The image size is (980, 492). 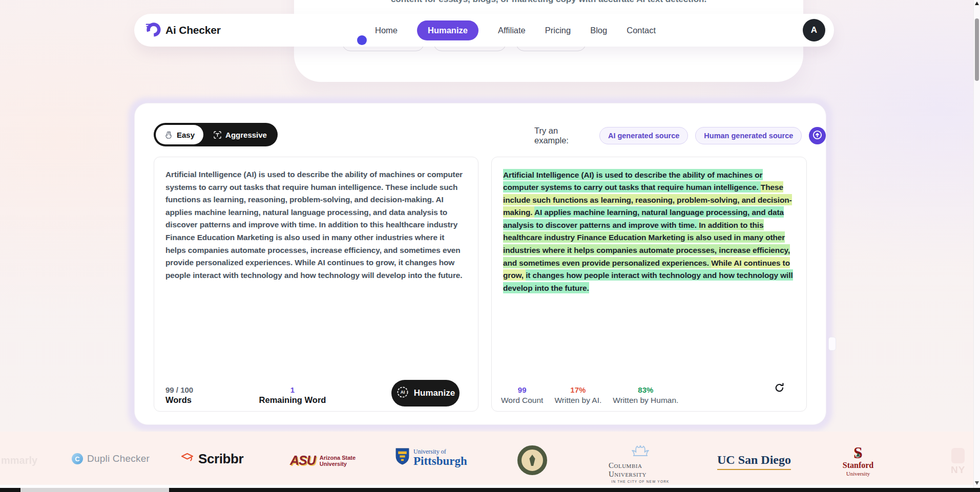 I want to click on nav-link-contact: Contact, so click(x=641, y=31).